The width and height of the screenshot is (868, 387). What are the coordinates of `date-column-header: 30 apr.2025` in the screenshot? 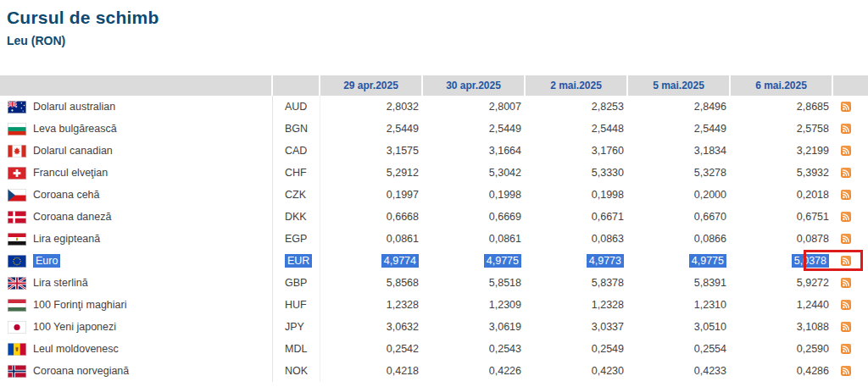 It's located at (475, 86).